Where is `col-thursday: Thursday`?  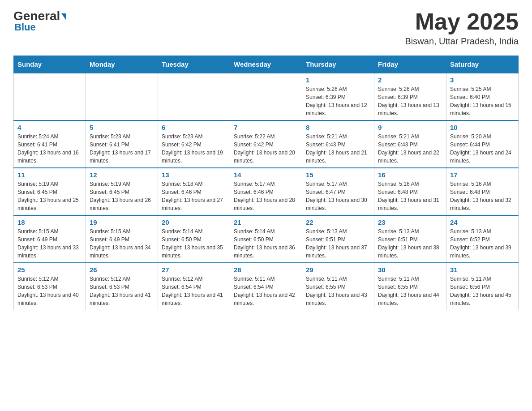
col-thursday: Thursday is located at coordinates (339, 64).